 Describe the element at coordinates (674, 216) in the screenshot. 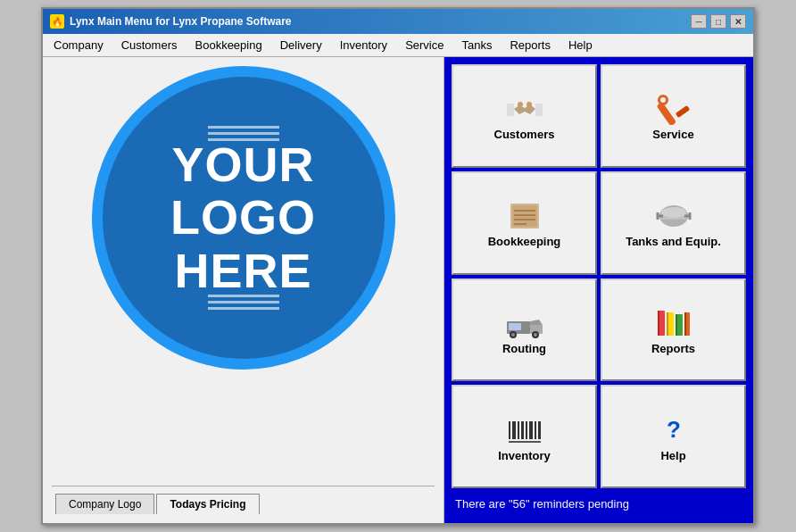

I see `tanks-svg` at that location.